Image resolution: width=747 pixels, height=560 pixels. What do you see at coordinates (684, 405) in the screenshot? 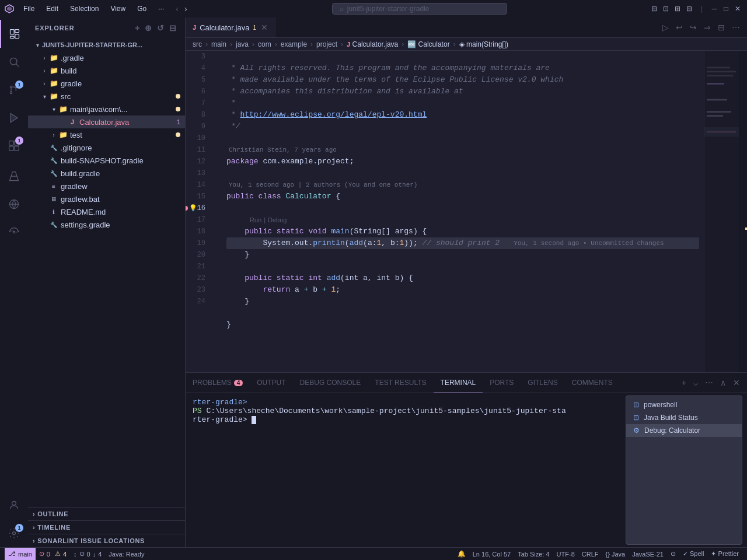
I see `session-powershell: ⊡ powershell` at bounding box center [684, 405].